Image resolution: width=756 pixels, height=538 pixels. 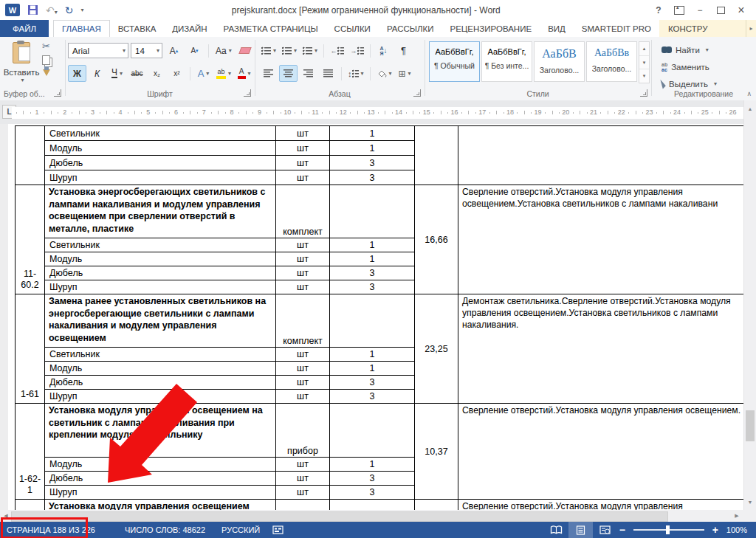 What do you see at coordinates (51, 530) in the screenshot?
I see `page-indicator: СТРАНИЦА 188 ИЗ 226` at bounding box center [51, 530].